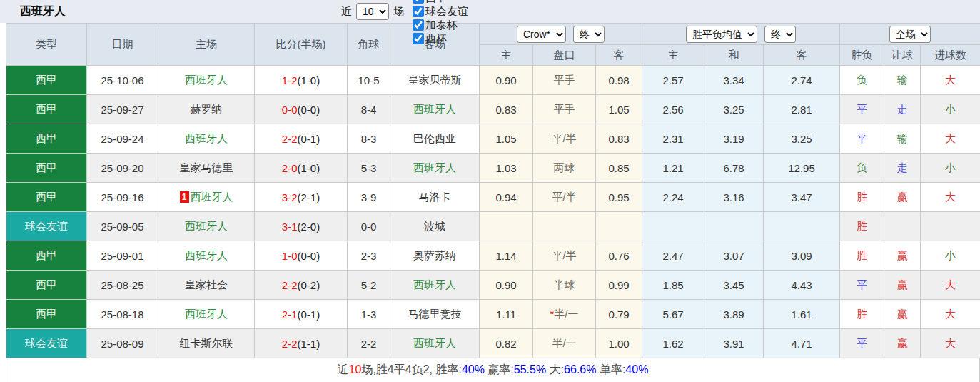 This screenshot has width=980, height=382. Describe the element at coordinates (589, 34) in the screenshot. I see `handicap-time-select: 终` at that location.